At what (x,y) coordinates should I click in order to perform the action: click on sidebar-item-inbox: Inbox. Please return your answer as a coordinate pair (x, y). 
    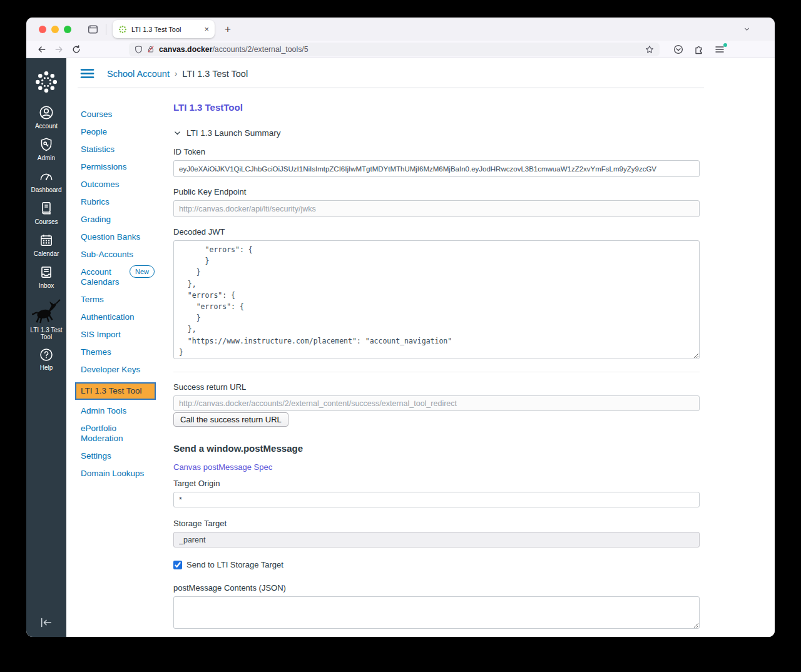
    Looking at the image, I should click on (46, 277).